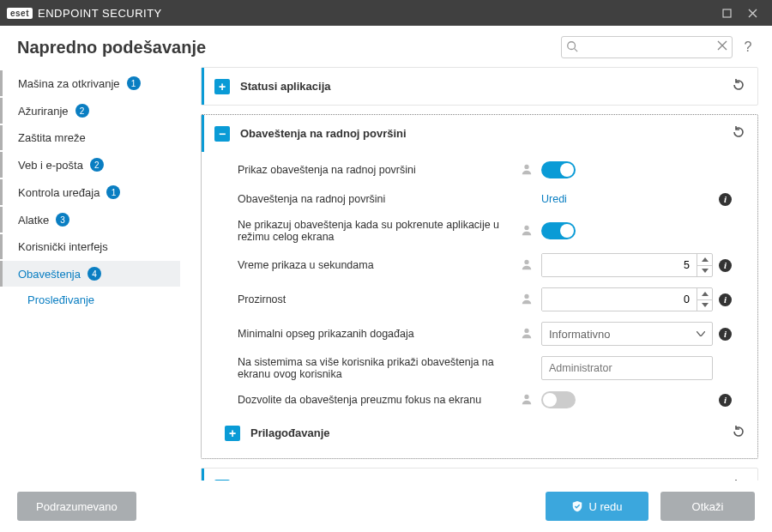 The image size is (772, 532). What do you see at coordinates (290, 432) in the screenshot?
I see `panel-title: Prilagođavanje` at bounding box center [290, 432].